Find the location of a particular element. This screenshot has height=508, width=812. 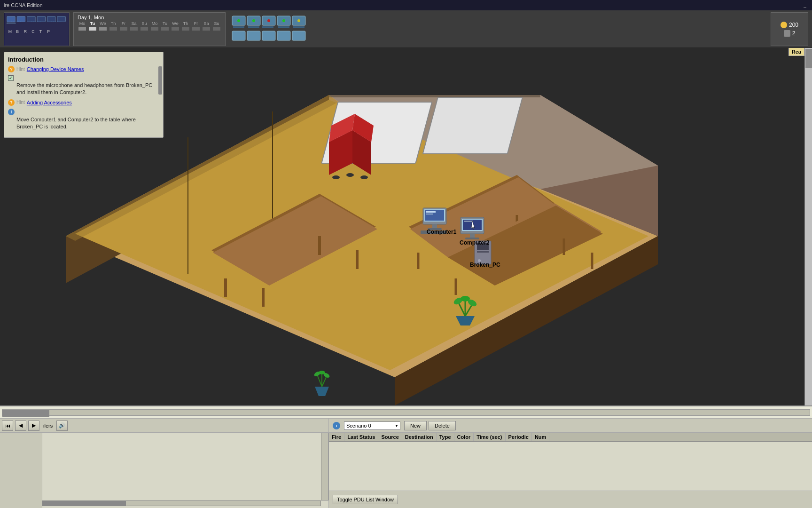

delete-button: Delete is located at coordinates (442, 426).